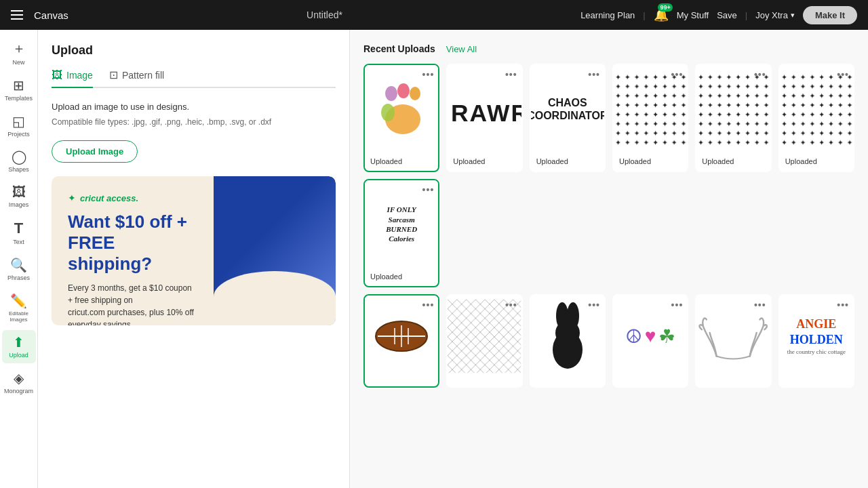 This screenshot has width=868, height=488. I want to click on sidebar-item-phrases: 🔍 Phrases, so click(19, 270).